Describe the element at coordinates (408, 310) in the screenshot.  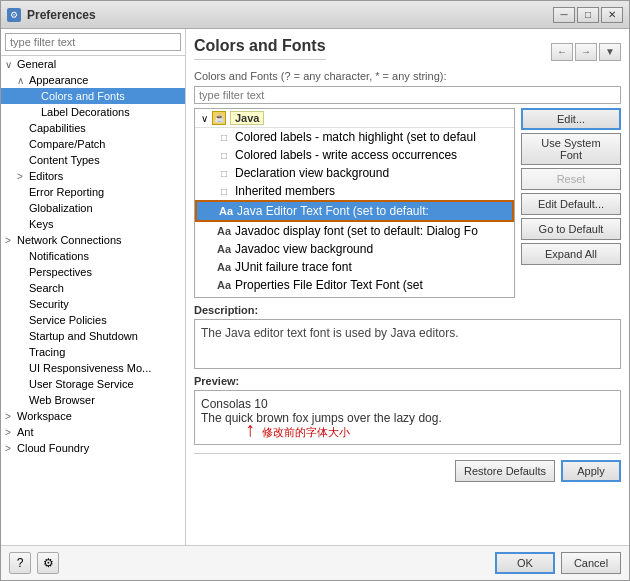
I see `description-label: Description:` at that location.